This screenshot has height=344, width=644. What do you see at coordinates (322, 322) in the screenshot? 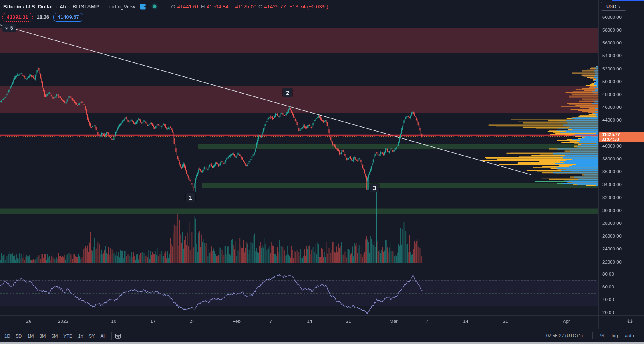
I see `time-axis: 262022101724Feb71421Mar71421Apr` at bounding box center [322, 322].